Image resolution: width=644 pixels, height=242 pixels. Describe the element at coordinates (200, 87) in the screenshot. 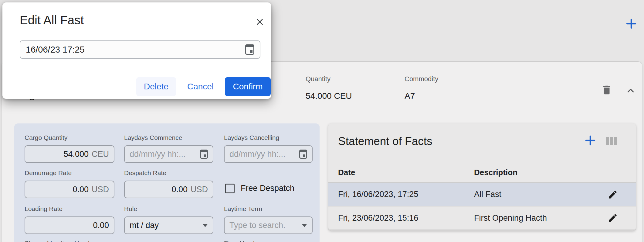

I see `cancel-button: Cancel` at that location.